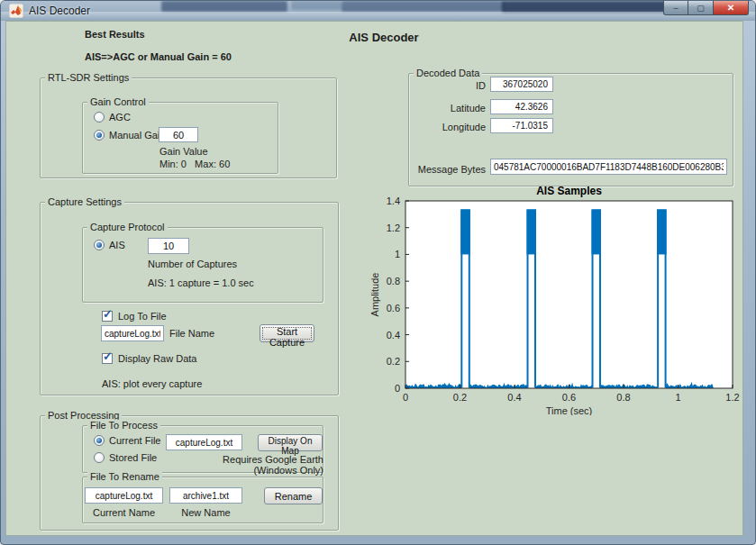 This screenshot has width=756, height=545. What do you see at coordinates (270, 459) in the screenshot?
I see `map-requirement-note-line1: Requires Google Earth` at bounding box center [270, 459].